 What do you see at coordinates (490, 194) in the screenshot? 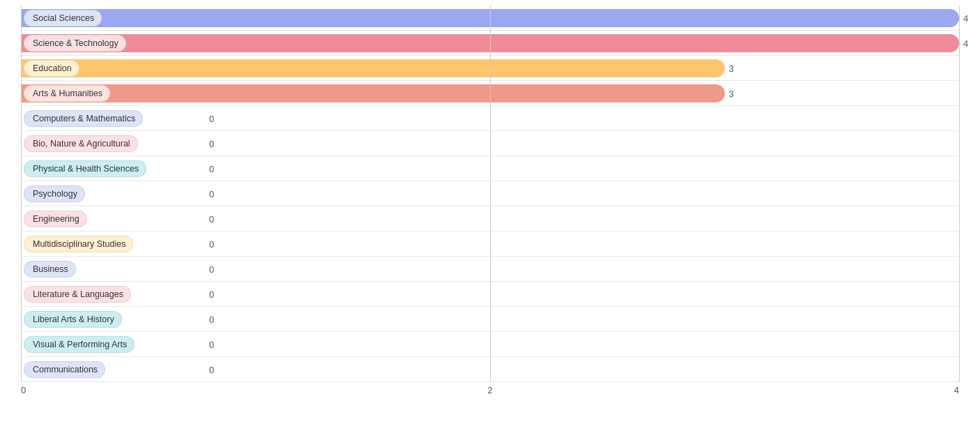
I see `chart-row: Psychology0` at bounding box center [490, 194].